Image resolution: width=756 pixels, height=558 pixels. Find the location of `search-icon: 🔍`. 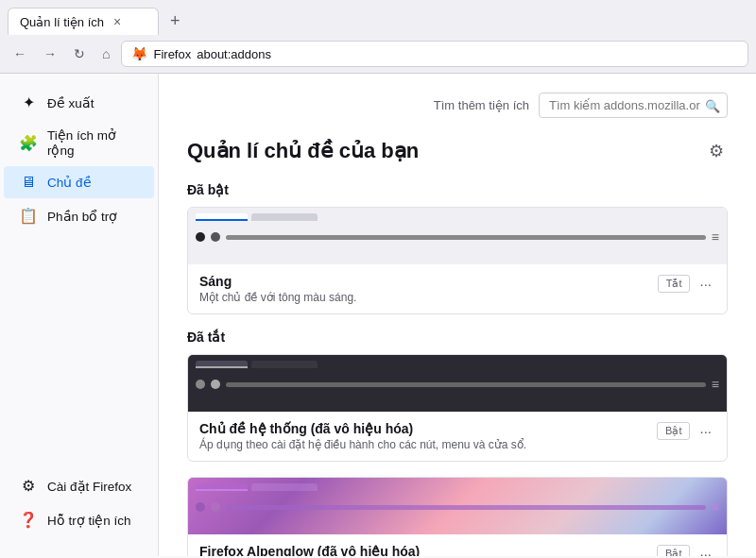

search-icon: 🔍 is located at coordinates (713, 106).